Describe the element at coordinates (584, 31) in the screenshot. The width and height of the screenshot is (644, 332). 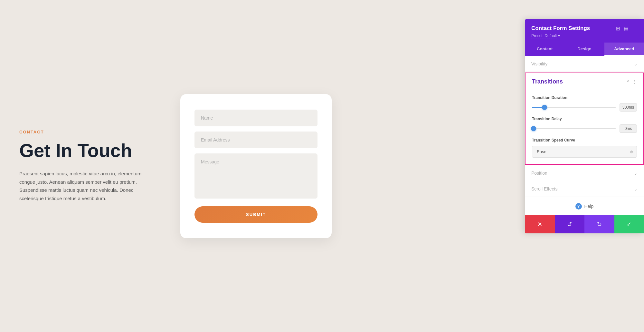
I see `panel-header: Contact Form Settings ⊞ ▤ ⋮ Preset: Defa…` at that location.